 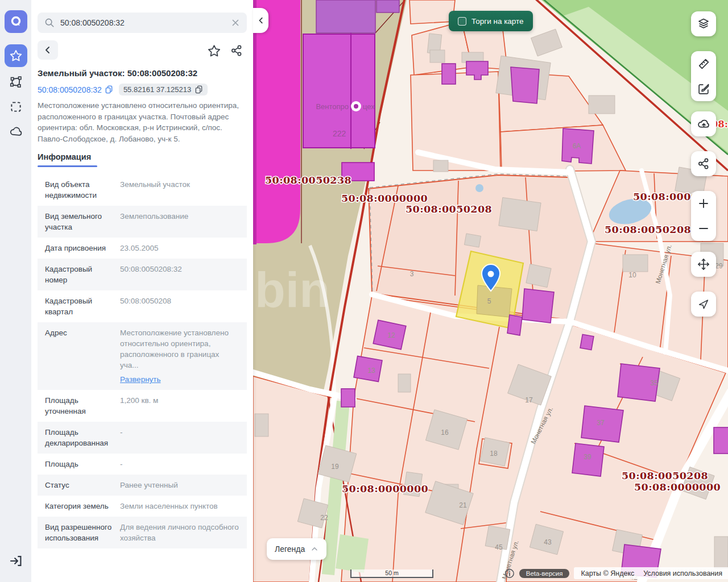 What do you see at coordinates (235, 23) in the screenshot?
I see `clear-search-icon` at bounding box center [235, 23].